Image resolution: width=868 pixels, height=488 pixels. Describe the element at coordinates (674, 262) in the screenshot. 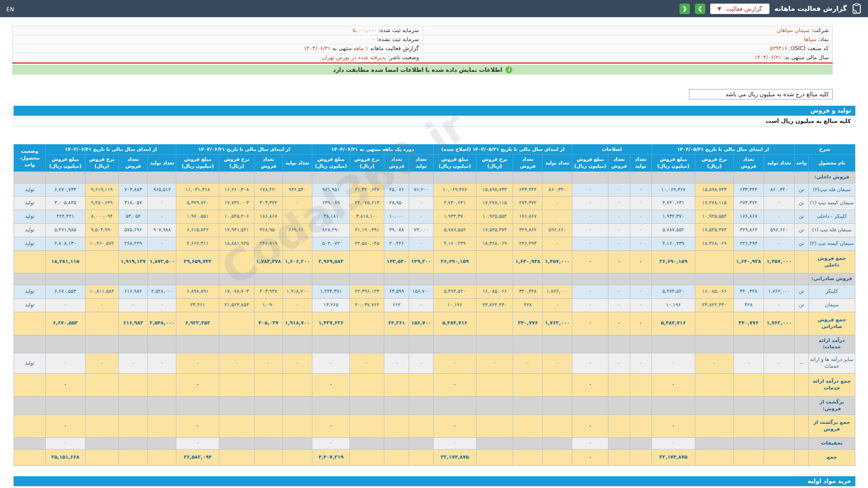

I see `value-cell: ۲۶,۶۹۰,۱۵۹` at that location.